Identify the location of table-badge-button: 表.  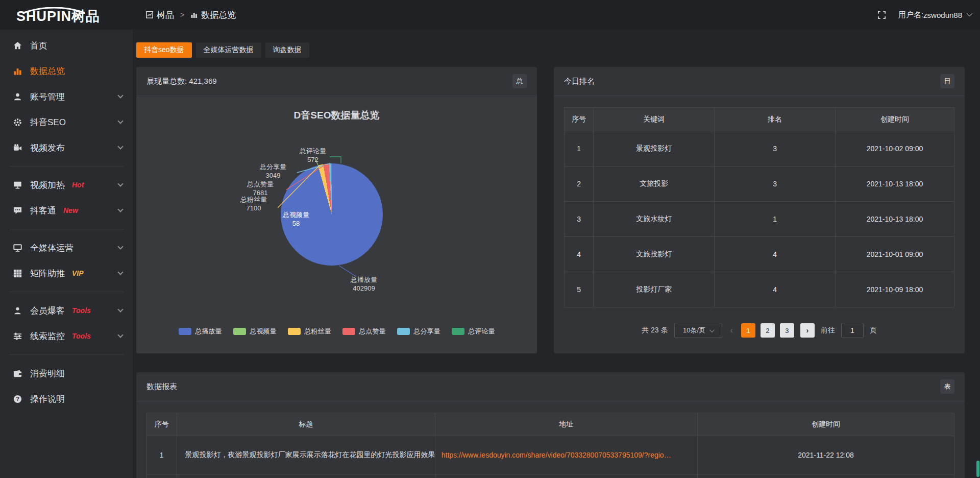
(947, 387).